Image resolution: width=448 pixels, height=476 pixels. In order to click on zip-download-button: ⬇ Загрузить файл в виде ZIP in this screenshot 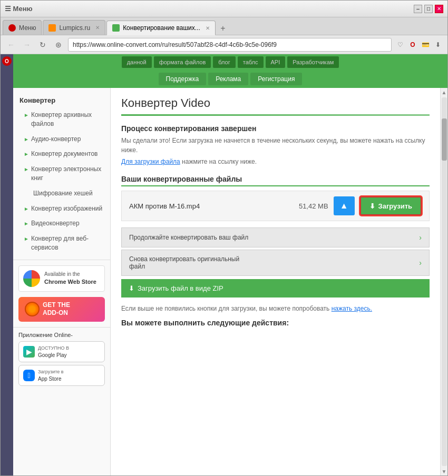, I will do `click(275, 289)`.